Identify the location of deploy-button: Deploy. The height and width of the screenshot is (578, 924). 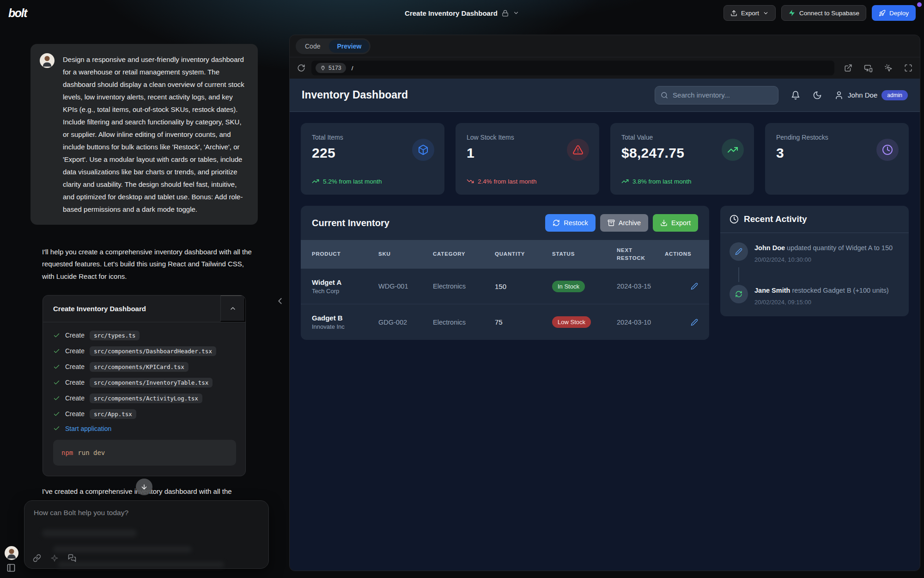
(894, 13).